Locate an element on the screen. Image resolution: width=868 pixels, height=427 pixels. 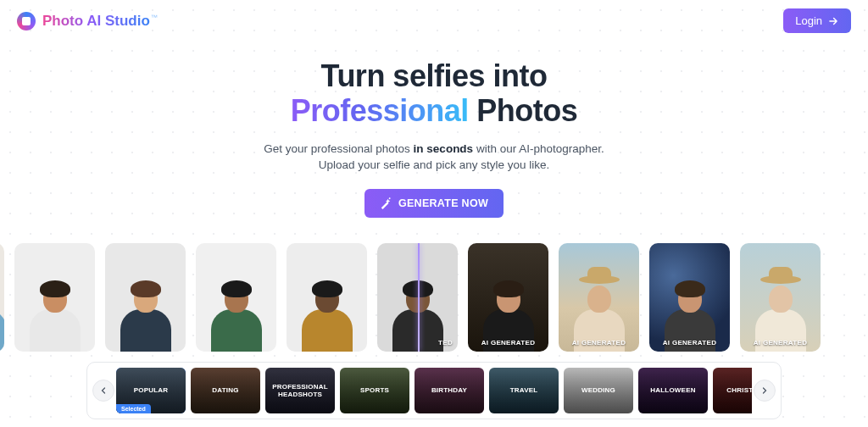
comparison-slider-handle is located at coordinates (419, 297).